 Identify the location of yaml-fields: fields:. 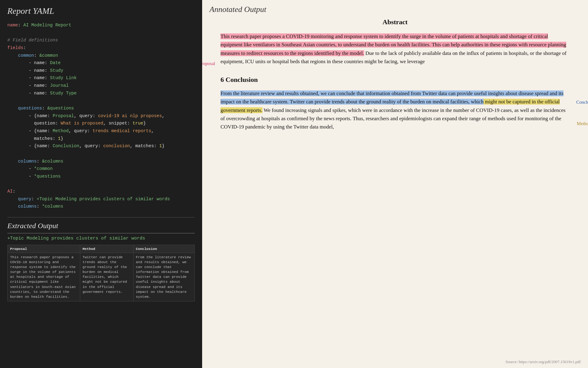
(101, 48).